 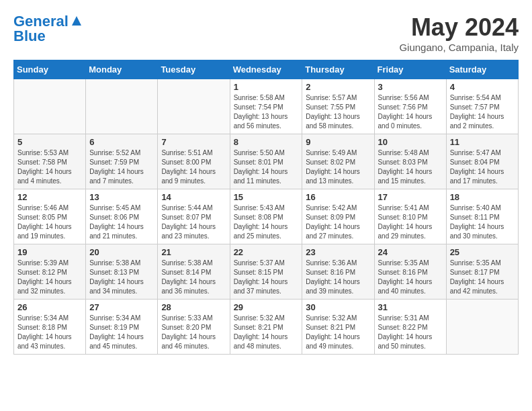 I want to click on day-number: 22, so click(x=266, y=253).